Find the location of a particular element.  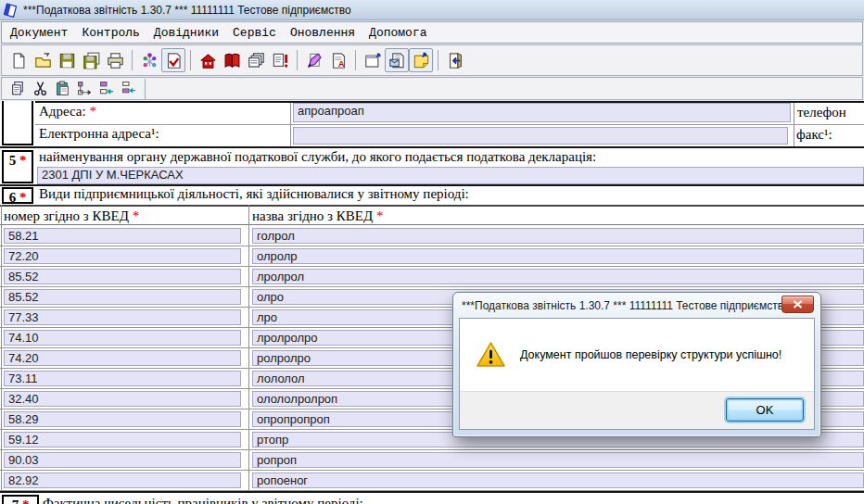

kved-code-cell: 58.21 is located at coordinates (122, 235).